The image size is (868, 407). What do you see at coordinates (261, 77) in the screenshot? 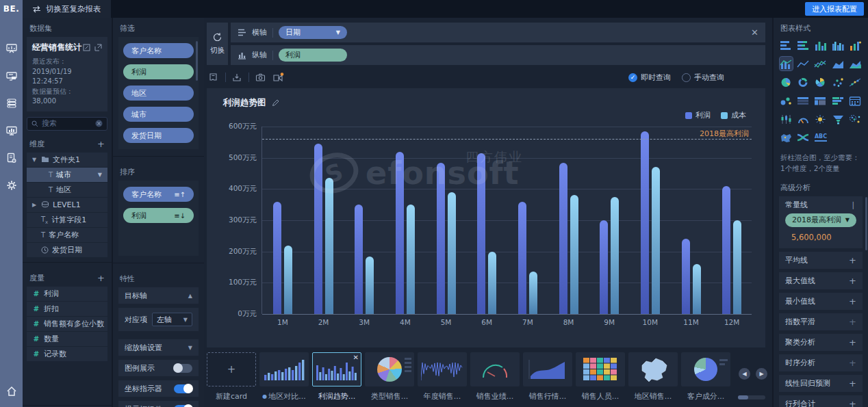
I see `camera-icon` at bounding box center [261, 77].